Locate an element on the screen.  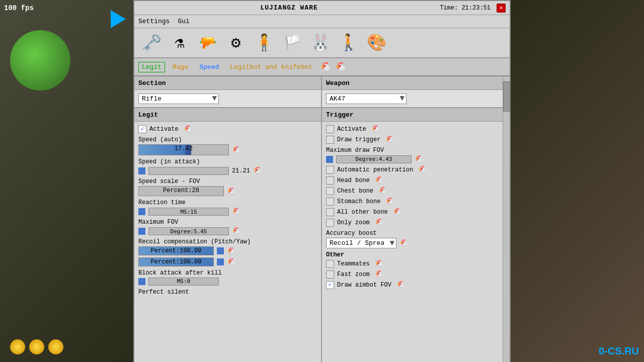
tab-legit: Legit is located at coordinates (152, 67).